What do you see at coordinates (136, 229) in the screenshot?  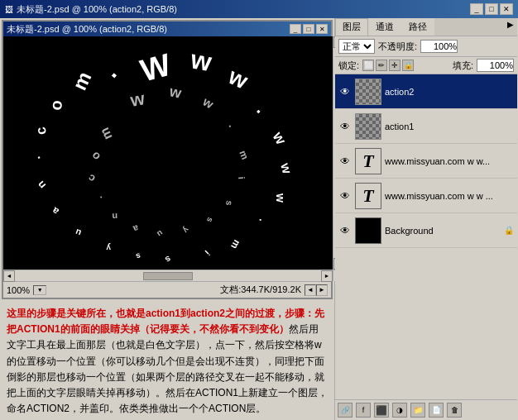 I see `spiral2-l1: a` at bounding box center [136, 229].